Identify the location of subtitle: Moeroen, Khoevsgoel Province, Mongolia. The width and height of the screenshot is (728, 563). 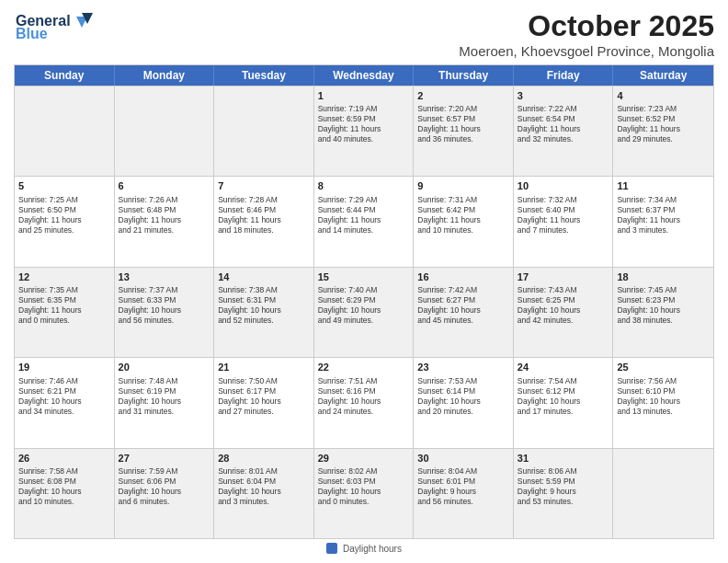
(586, 52).